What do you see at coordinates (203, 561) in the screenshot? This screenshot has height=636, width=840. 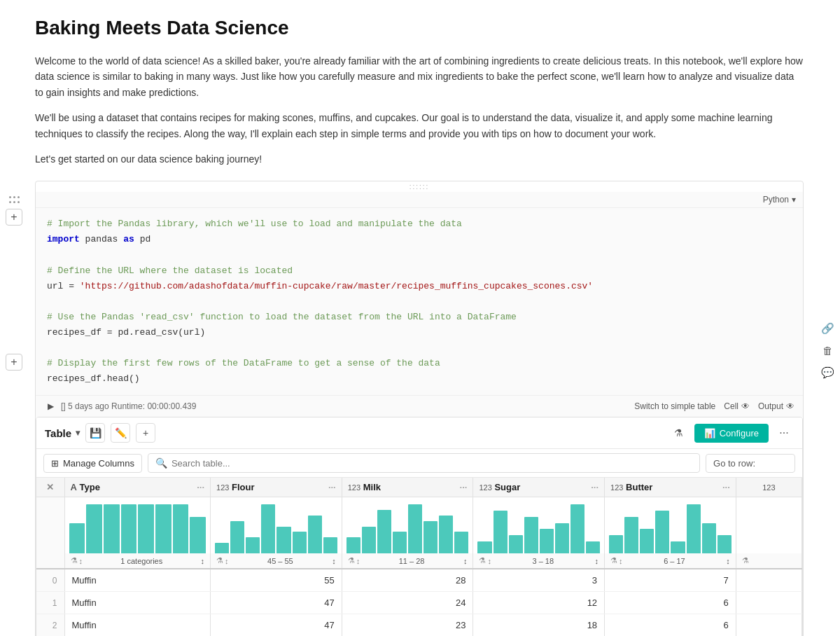 I see `sort-type-right-icon: ↕` at bounding box center [203, 561].